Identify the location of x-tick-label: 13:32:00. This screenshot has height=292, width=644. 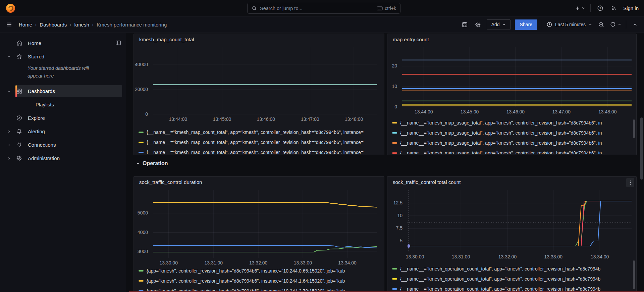
(507, 257).